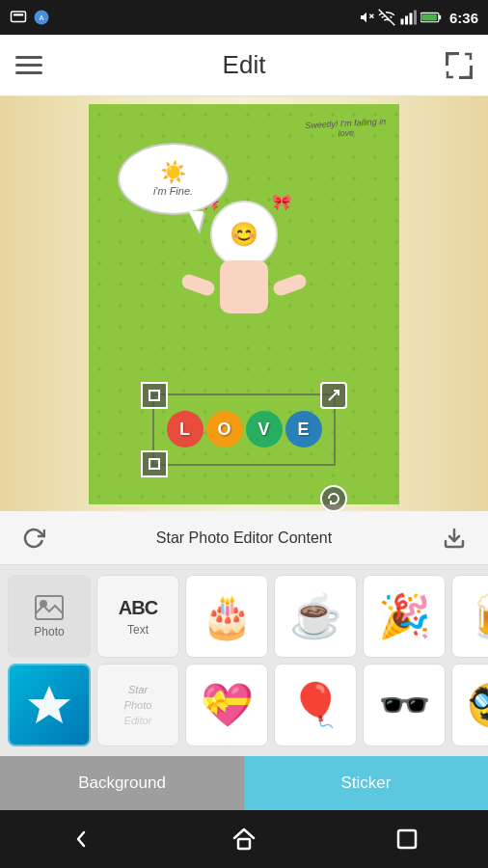  What do you see at coordinates (138, 690) in the screenshot?
I see `sticker-star-line1: Star` at bounding box center [138, 690].